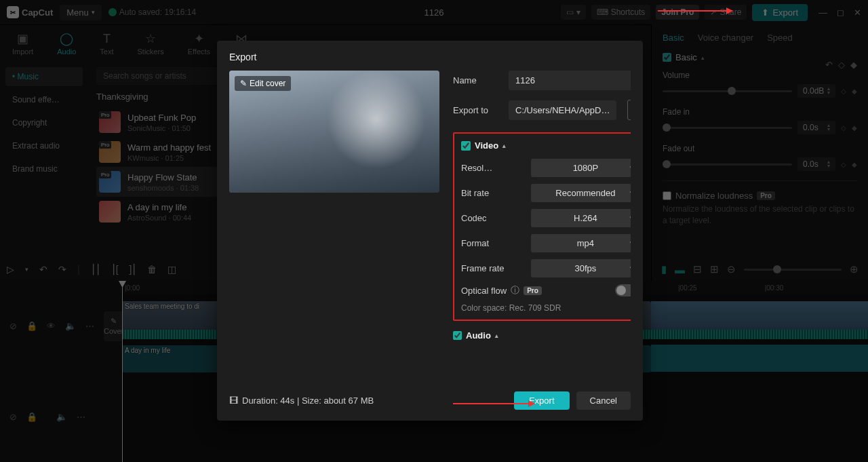 The image size is (868, 462). Describe the element at coordinates (502, 290) in the screenshot. I see `optical-flow-label: Optical flow ⓘ Pro` at that location.